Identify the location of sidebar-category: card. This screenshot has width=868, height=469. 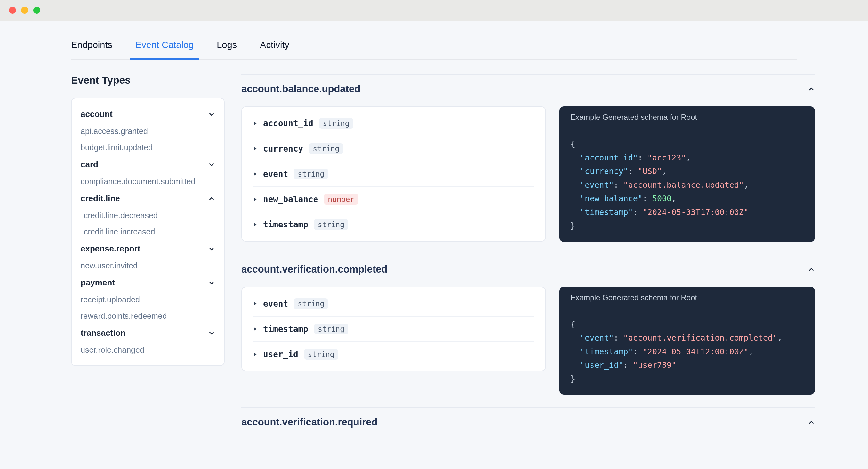
(148, 165).